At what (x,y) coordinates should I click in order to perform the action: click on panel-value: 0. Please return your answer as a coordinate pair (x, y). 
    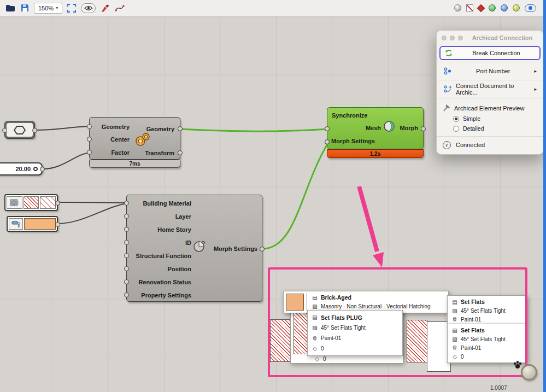
    Looking at the image, I should click on (325, 359).